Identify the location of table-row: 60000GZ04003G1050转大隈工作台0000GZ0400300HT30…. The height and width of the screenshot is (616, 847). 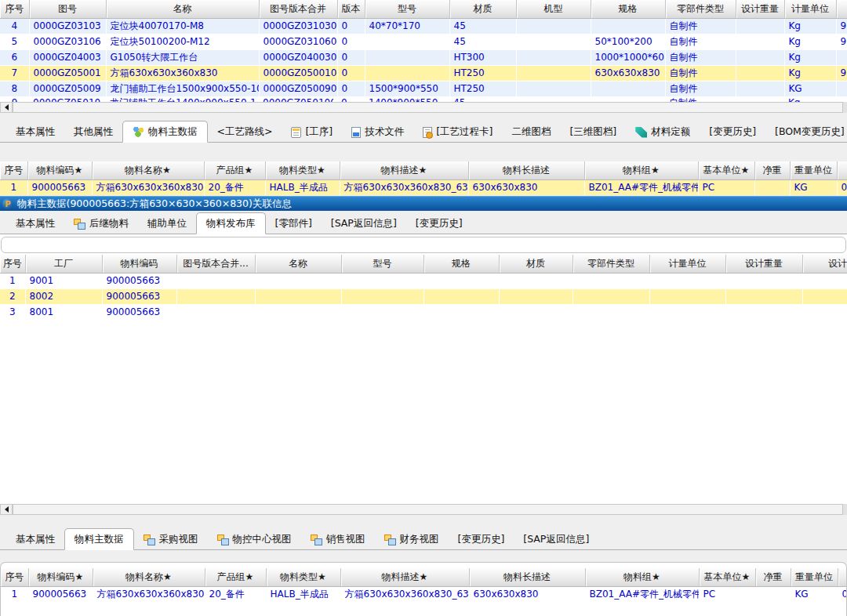
(424, 57).